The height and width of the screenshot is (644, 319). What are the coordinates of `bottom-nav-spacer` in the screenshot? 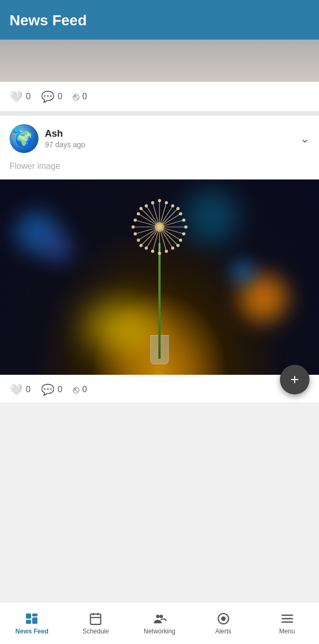 It's located at (160, 423).